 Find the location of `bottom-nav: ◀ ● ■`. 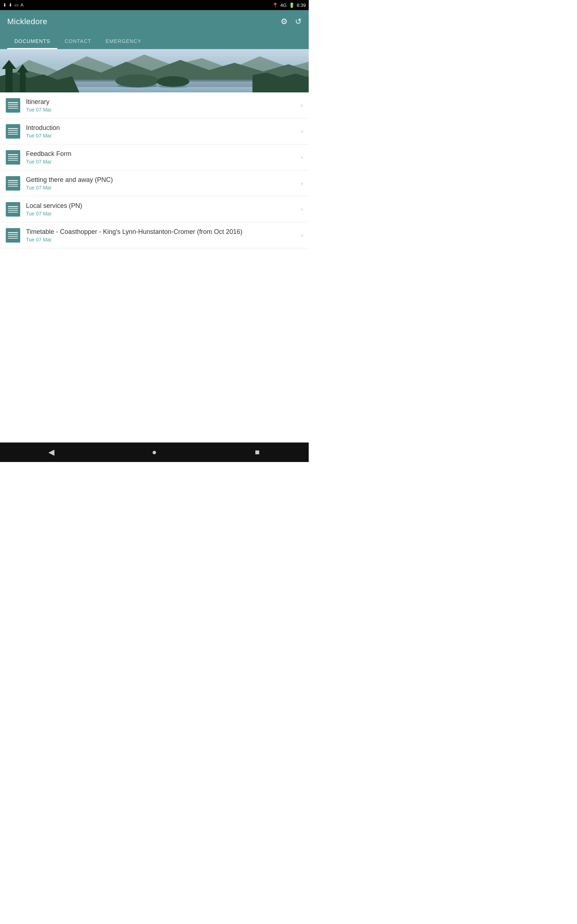

bottom-nav: ◀ ● ■ is located at coordinates (154, 452).